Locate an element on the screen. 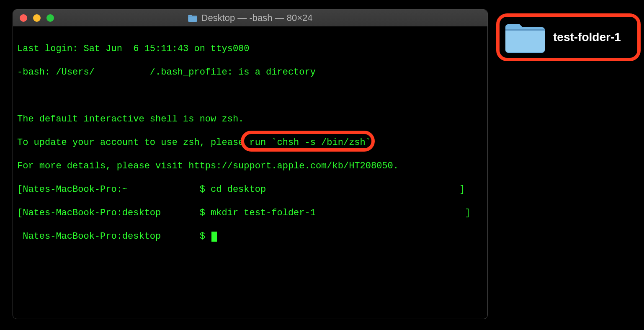 The height and width of the screenshot is (330, 644). desktop-folder-label: test-folder-1 is located at coordinates (587, 37).